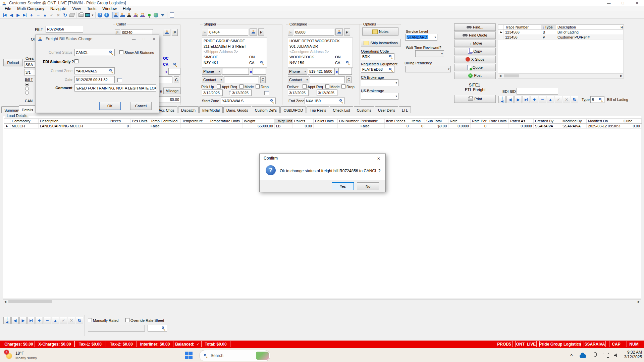 The height and width of the screenshot is (362, 644). Describe the element at coordinates (261, 32) in the screenshot. I see `shipper-p-button: P` at that location.